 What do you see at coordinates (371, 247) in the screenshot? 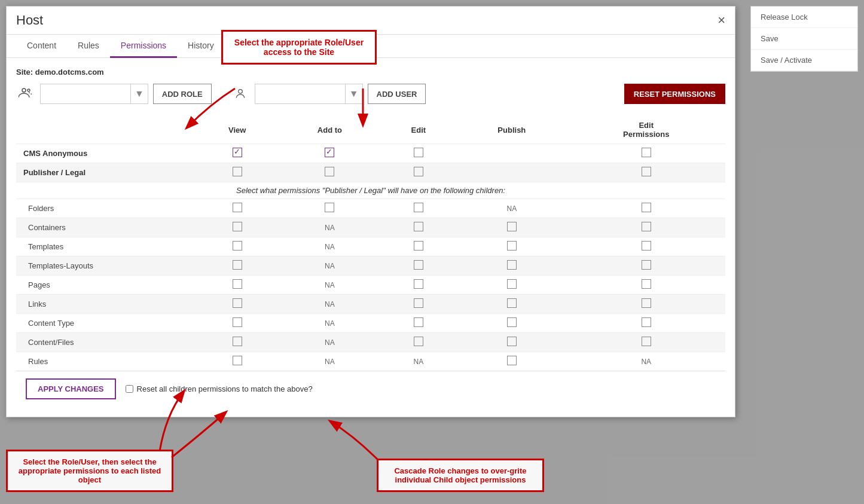
I see `child-row-templates: Templates NA` at bounding box center [371, 247].